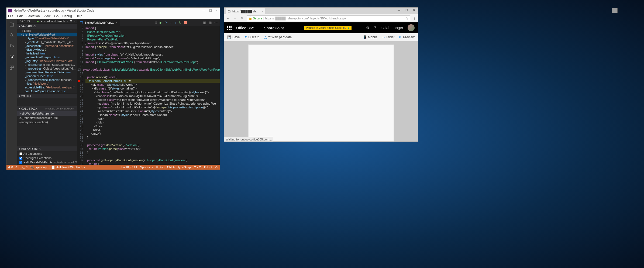 The width and height of the screenshot is (644, 268). I want to click on lang-icon: 🔌 typescript, so click(39, 167).